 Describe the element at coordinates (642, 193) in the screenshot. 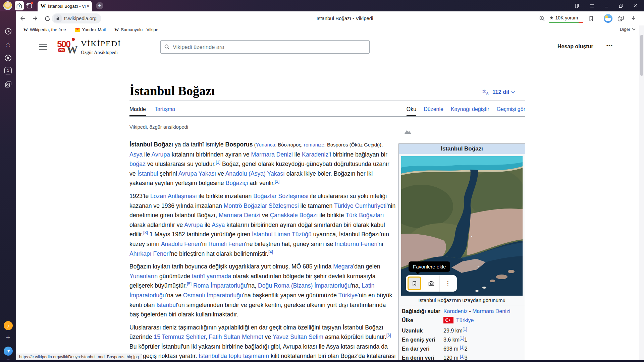

I see `page-scrollbar` at that location.